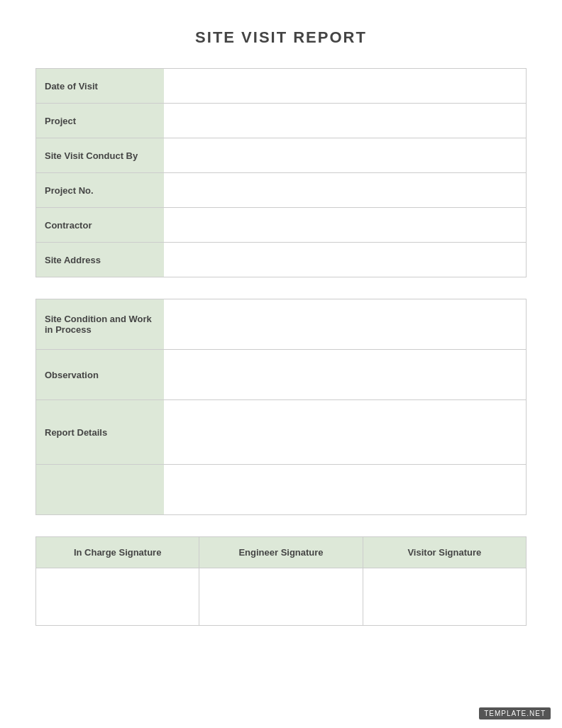  What do you see at coordinates (345, 260) in the screenshot?
I see `value-site-address` at bounding box center [345, 260].